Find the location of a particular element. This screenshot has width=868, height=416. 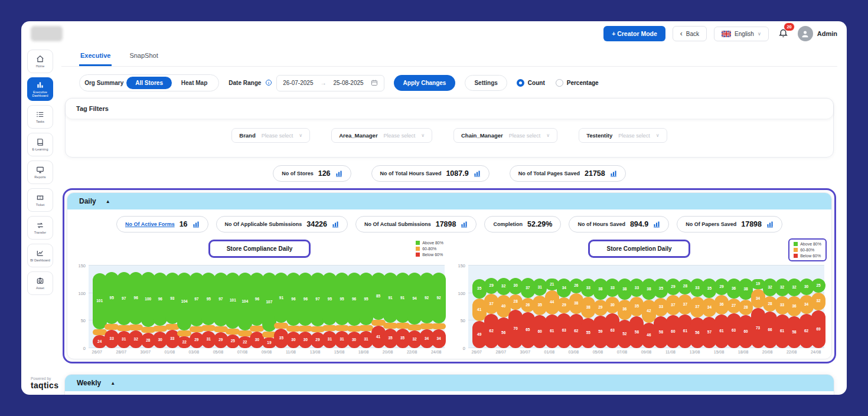

sidebar-item-executive-dashboard: Executive Dashboard is located at coordinates (40, 89).